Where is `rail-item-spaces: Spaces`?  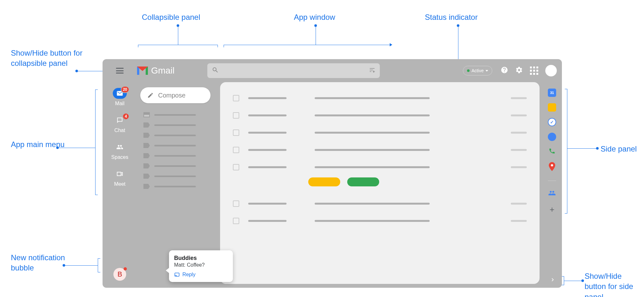
rail-item-spaces: Spaces is located at coordinates (119, 151).